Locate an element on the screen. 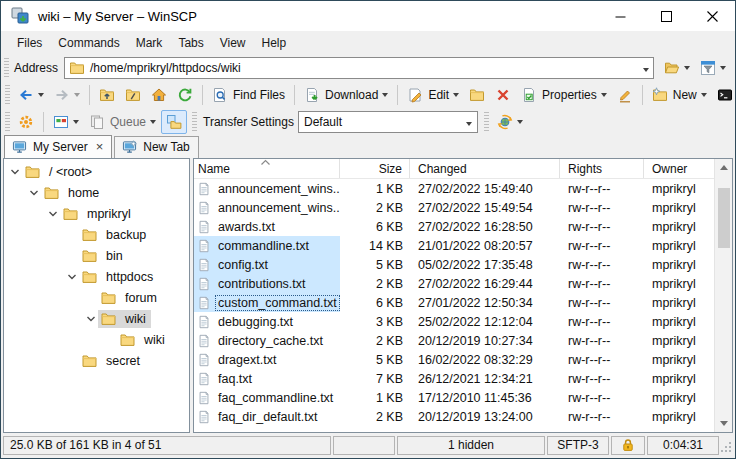 The width and height of the screenshot is (736, 459). back-arrow-icon is located at coordinates (26, 95).